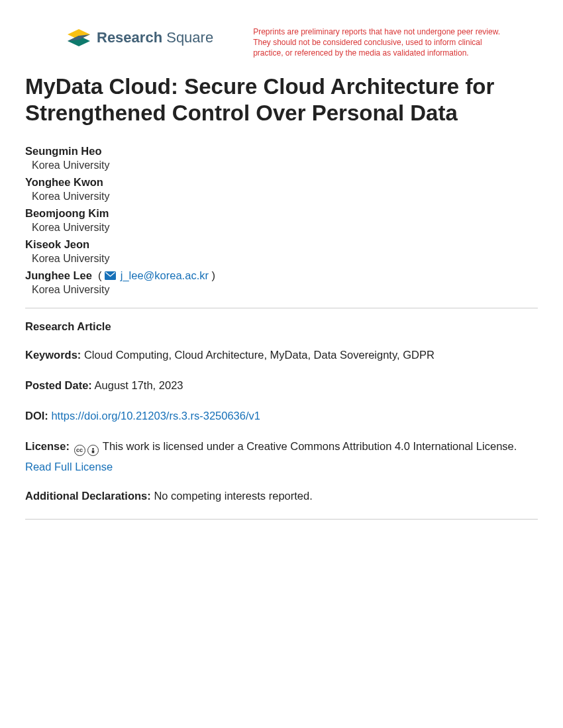 This screenshot has height=728, width=563. I want to click on posted-date-value: August 17th, 2023, so click(139, 385).